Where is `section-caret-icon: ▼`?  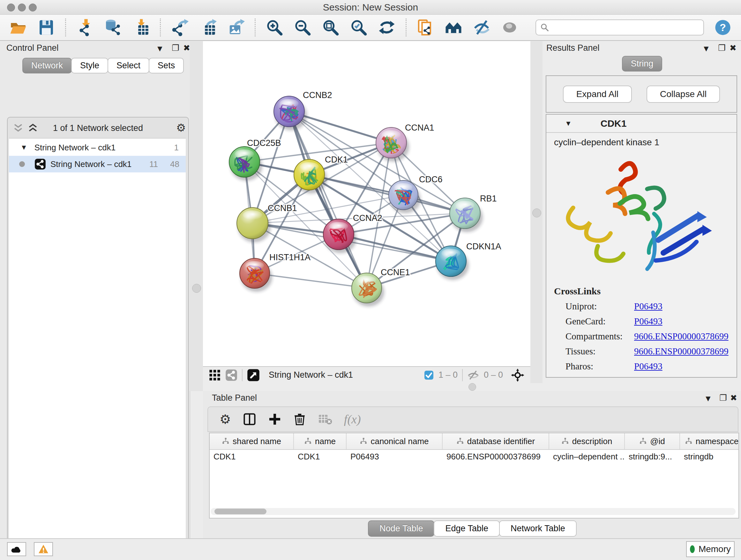
section-caret-icon: ▼ is located at coordinates (568, 123).